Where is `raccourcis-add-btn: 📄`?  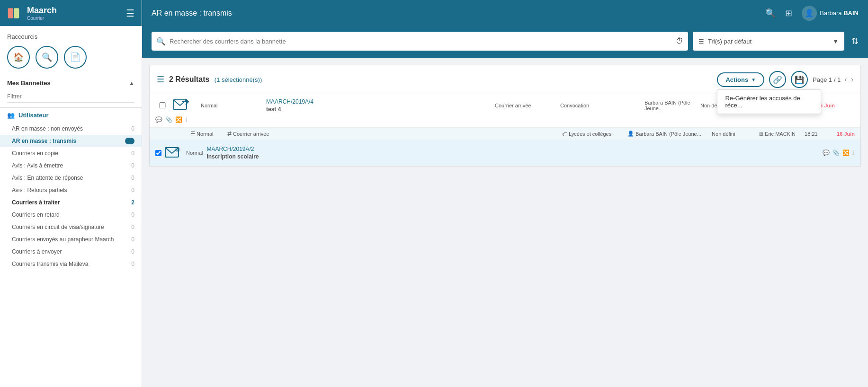
raccourcis-add-btn: 📄 is located at coordinates (75, 57).